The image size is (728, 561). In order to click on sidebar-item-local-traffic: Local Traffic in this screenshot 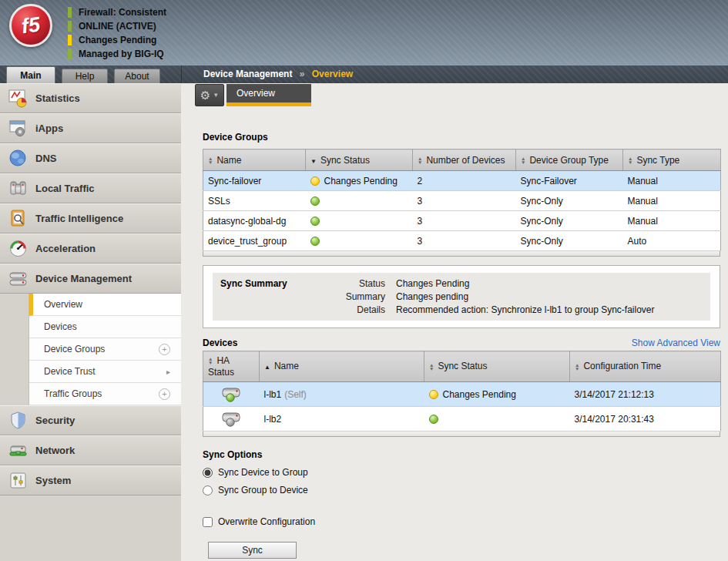, I will do `click(91, 188)`.